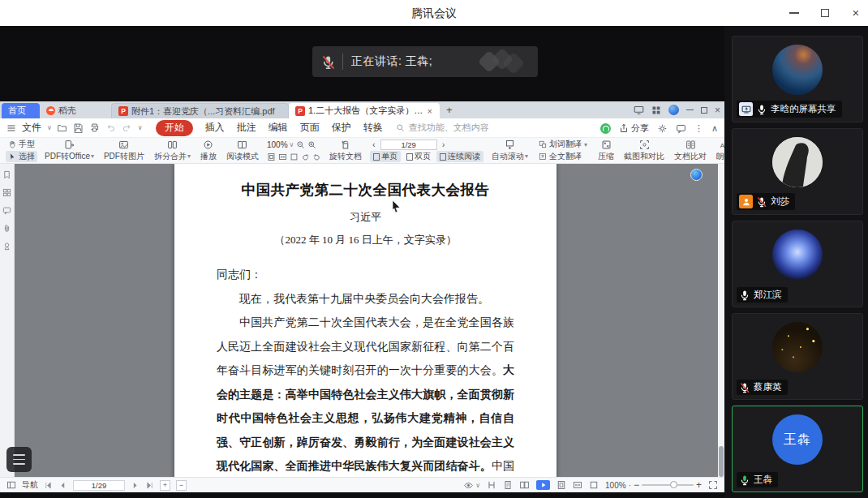 This screenshot has height=498, width=868. Describe the element at coordinates (6, 211) in the screenshot. I see `comments-panel-icon` at that location.